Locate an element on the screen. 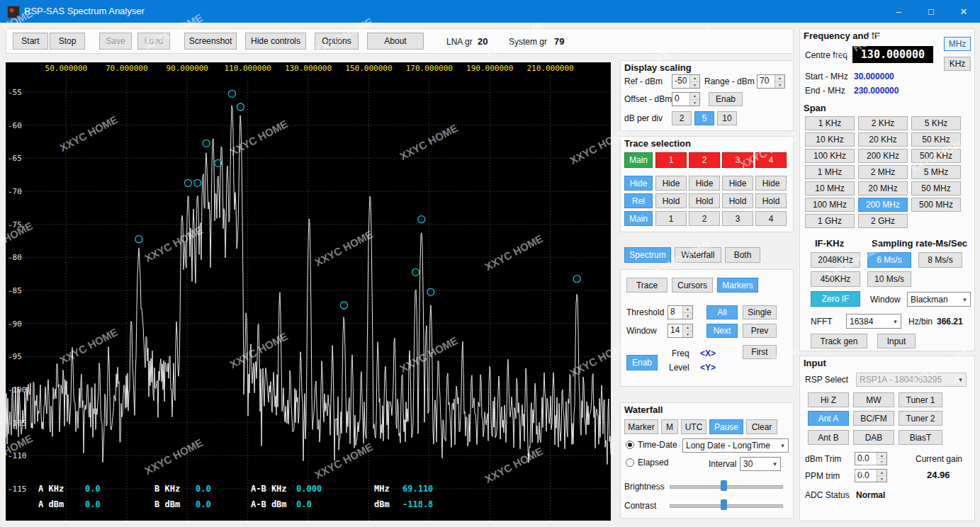 The image size is (980, 527). span-button-2-mhz: 2 MHz is located at coordinates (883, 172).